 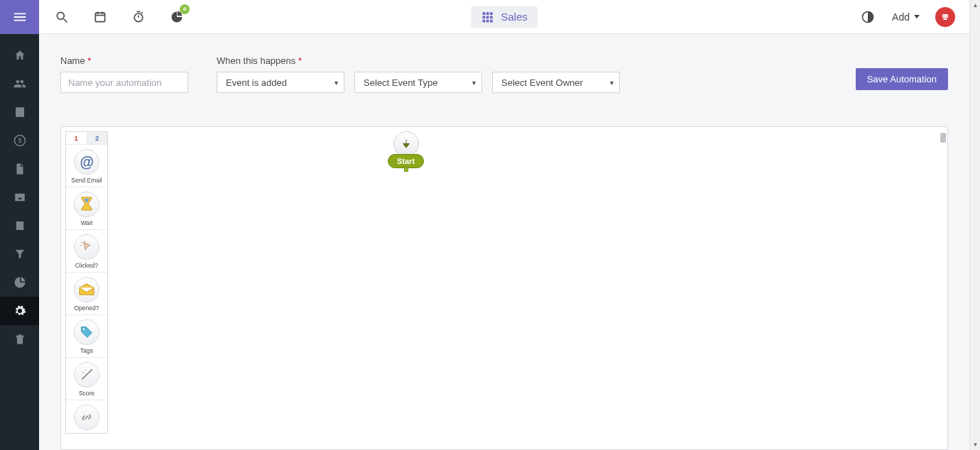 I want to click on trigger-field-group: When this happens * Event is added Selec…, so click(x=418, y=74).